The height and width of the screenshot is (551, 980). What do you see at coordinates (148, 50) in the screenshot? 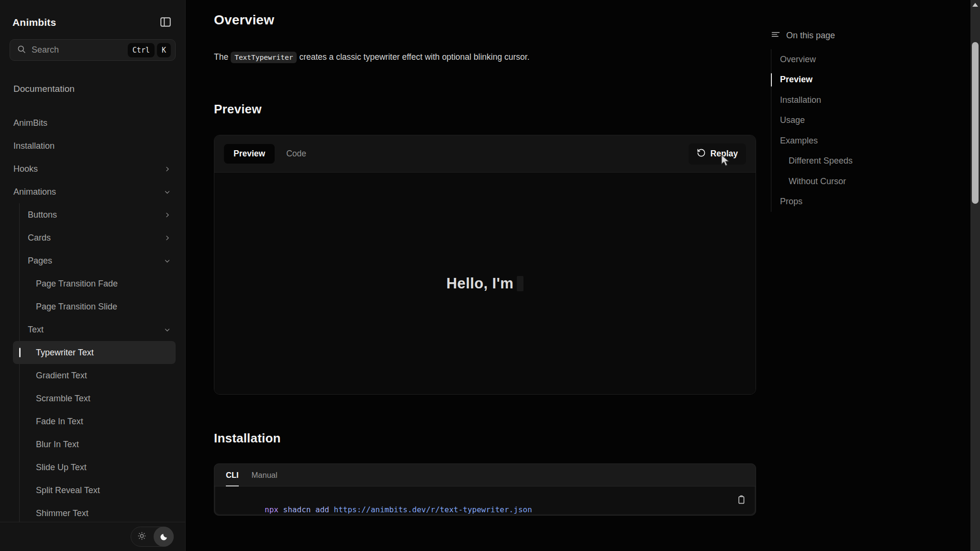
I see `search-shortcut: CtrlK` at bounding box center [148, 50].